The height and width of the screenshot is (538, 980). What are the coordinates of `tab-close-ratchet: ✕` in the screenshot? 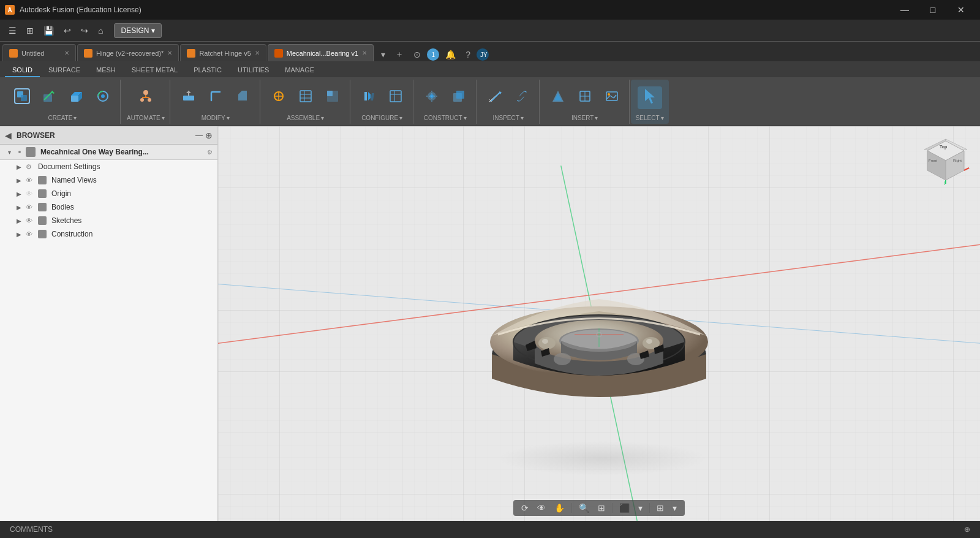 It's located at (257, 53).